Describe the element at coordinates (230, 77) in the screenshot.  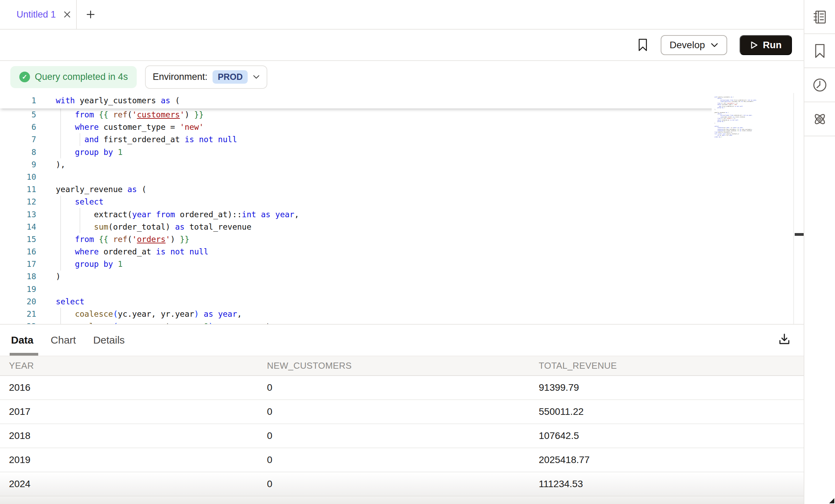
I see `environment-badge: PROD` at that location.